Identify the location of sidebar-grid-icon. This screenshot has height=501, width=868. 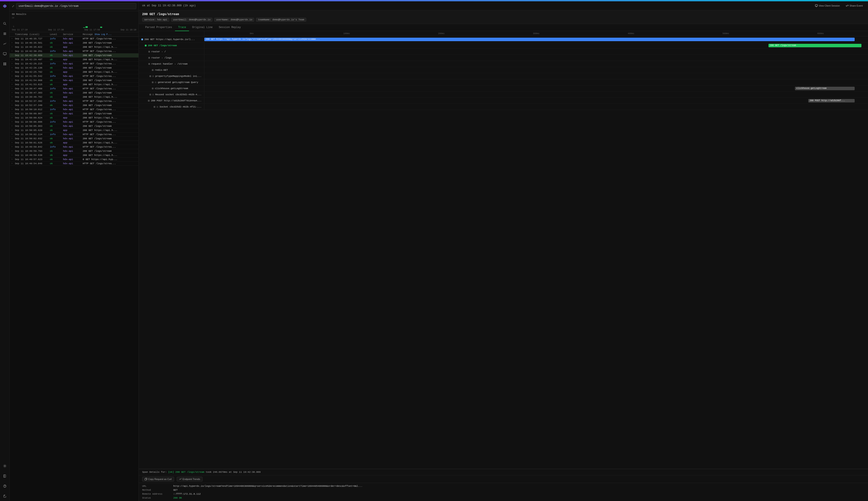
(5, 64).